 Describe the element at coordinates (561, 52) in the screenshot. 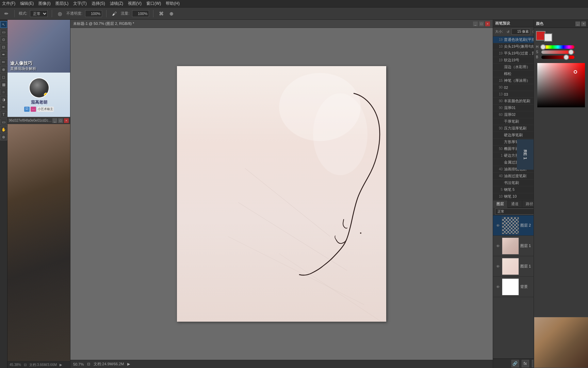

I see `s-row: S` at that location.